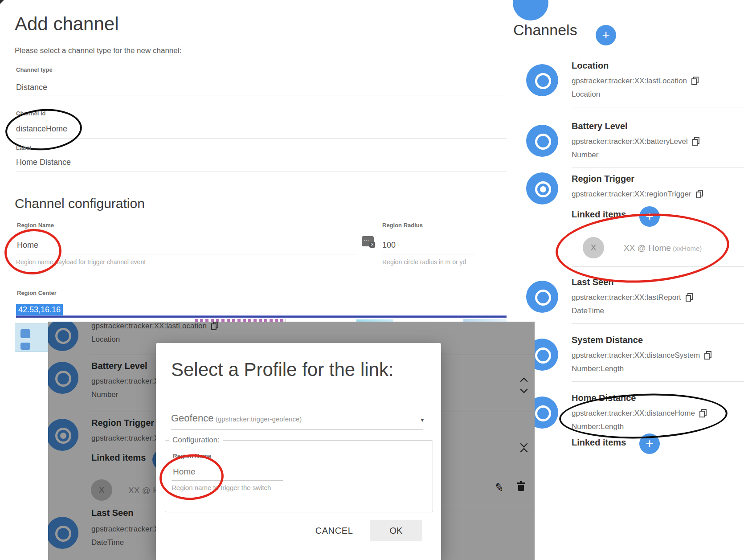  What do you see at coordinates (80, 204) in the screenshot?
I see `config-heading: Channel configuration` at bounding box center [80, 204].